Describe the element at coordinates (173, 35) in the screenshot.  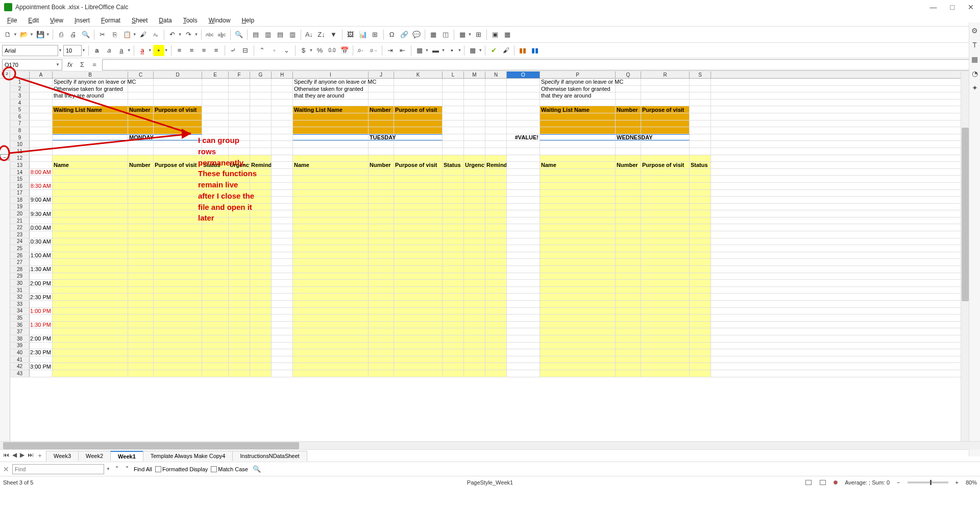
I see `undo-icon: ↶` at that location.